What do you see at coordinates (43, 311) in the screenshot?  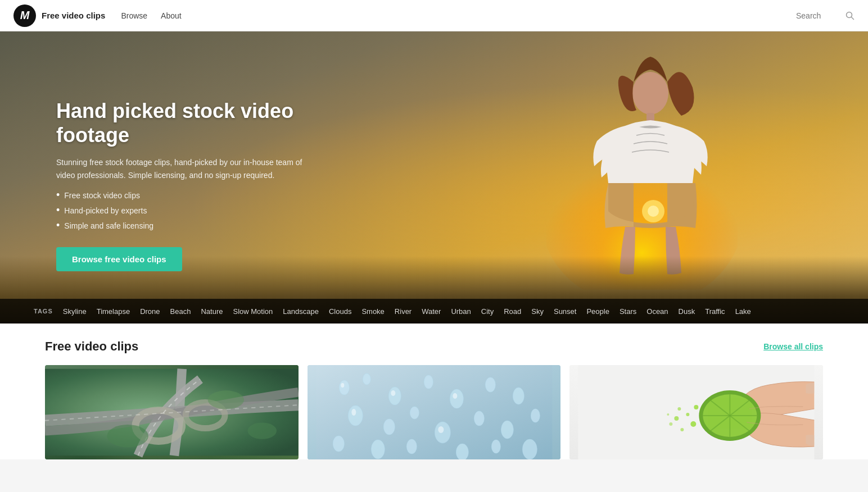 I see `tags-label: TAGS` at bounding box center [43, 311].